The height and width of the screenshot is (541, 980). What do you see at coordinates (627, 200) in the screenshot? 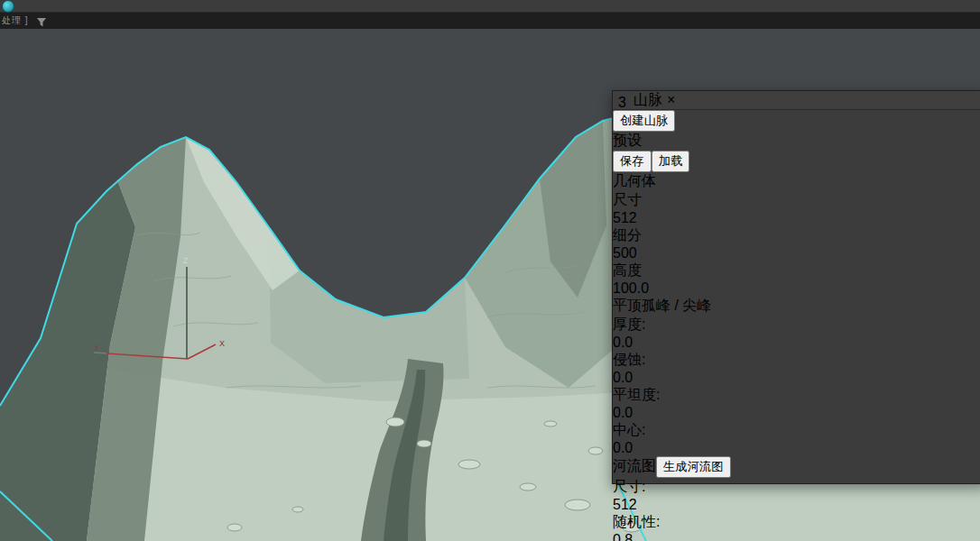
I see `geometry-size-label: 尺寸` at bounding box center [627, 200].